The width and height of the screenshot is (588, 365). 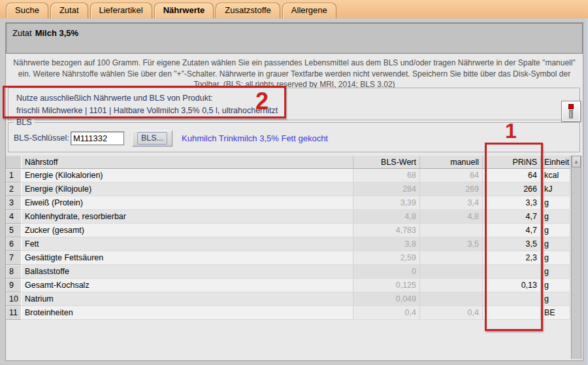 I want to click on nutrient-name-cell: Natrium, so click(x=188, y=300).